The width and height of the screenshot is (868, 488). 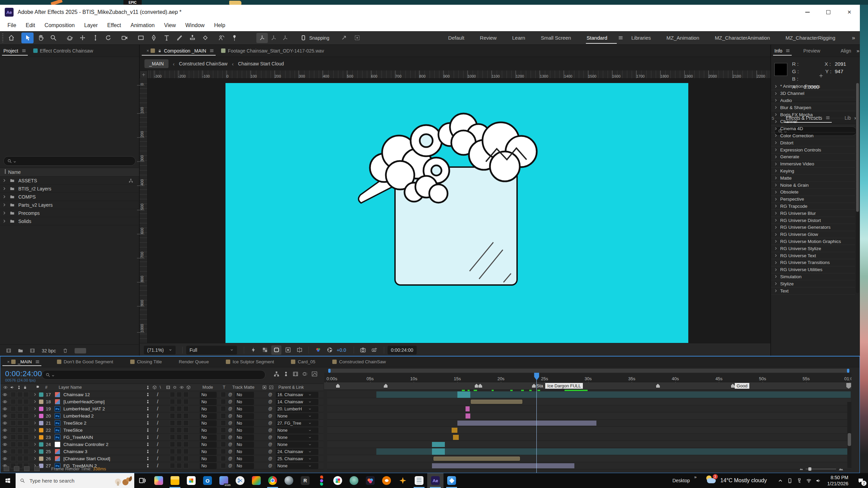 I want to click on snapping-toggle: Snapping, so click(x=315, y=38).